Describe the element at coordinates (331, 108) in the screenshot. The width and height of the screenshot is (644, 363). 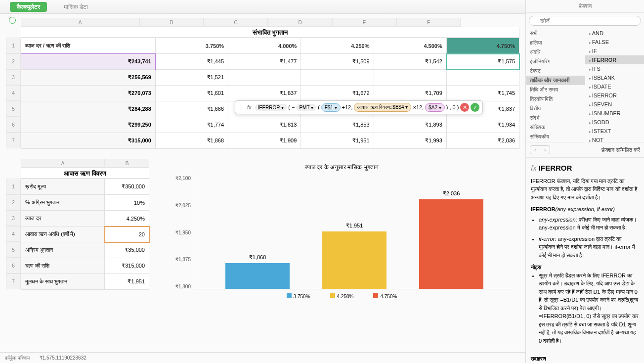
I see `token-ref-f1: F$1 ▾` at that location.